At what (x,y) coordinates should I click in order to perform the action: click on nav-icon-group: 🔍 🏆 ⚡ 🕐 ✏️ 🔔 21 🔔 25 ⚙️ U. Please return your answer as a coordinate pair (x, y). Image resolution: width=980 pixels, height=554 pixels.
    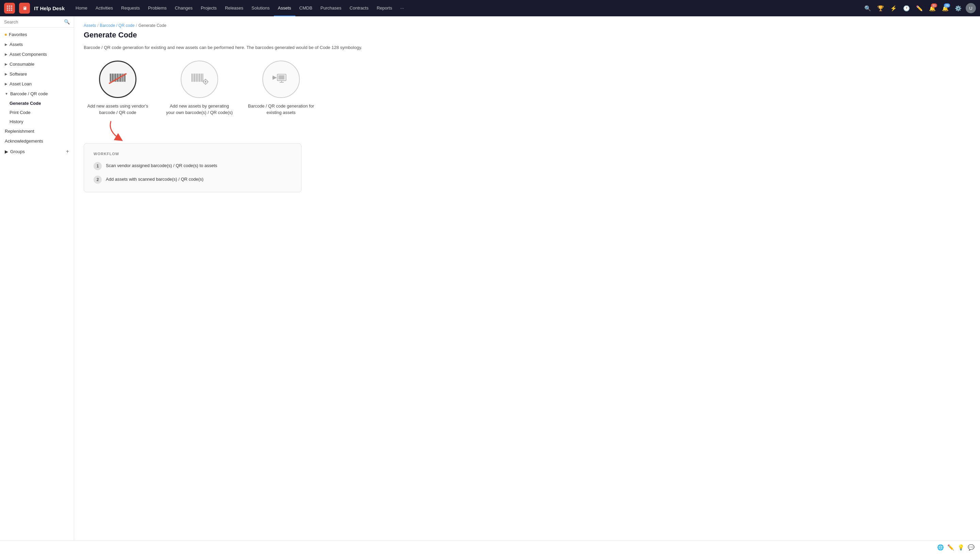
    Looking at the image, I should click on (919, 8).